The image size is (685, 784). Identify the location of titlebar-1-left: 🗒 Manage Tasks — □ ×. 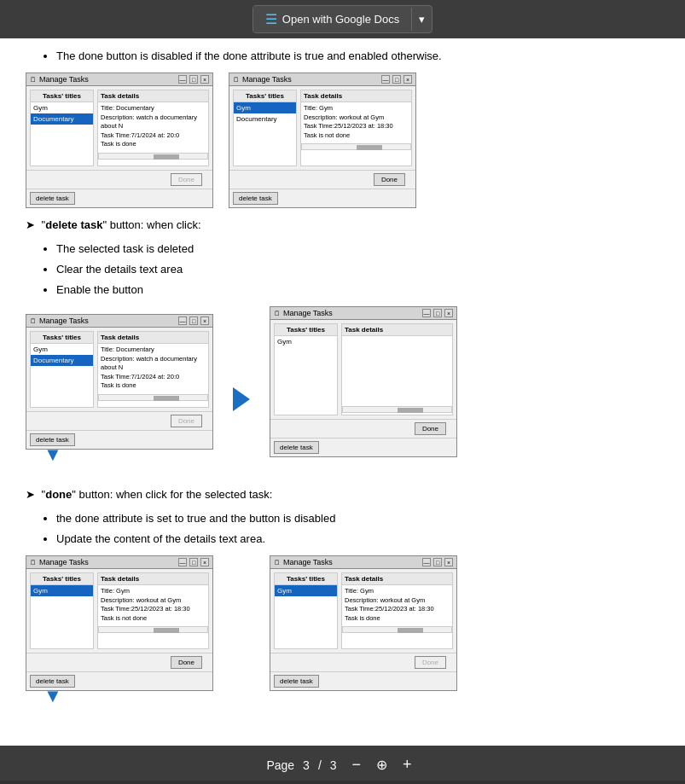
(119, 80).